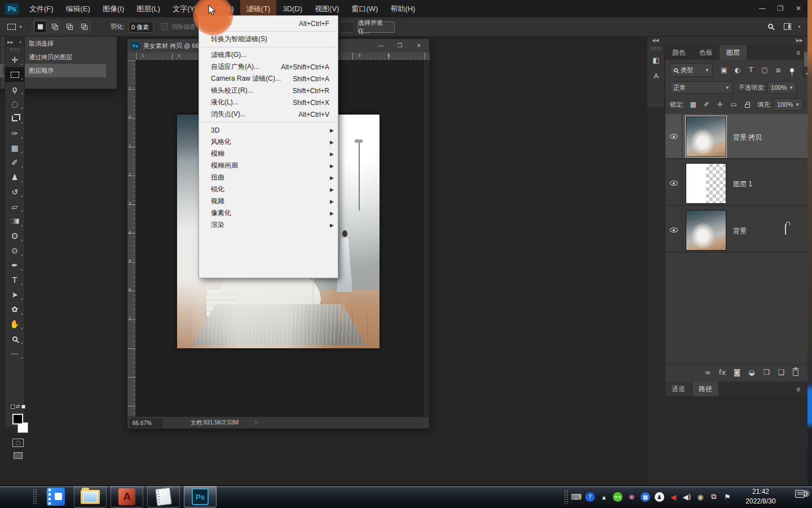  I want to click on tab-通道: 通道, so click(678, 389).